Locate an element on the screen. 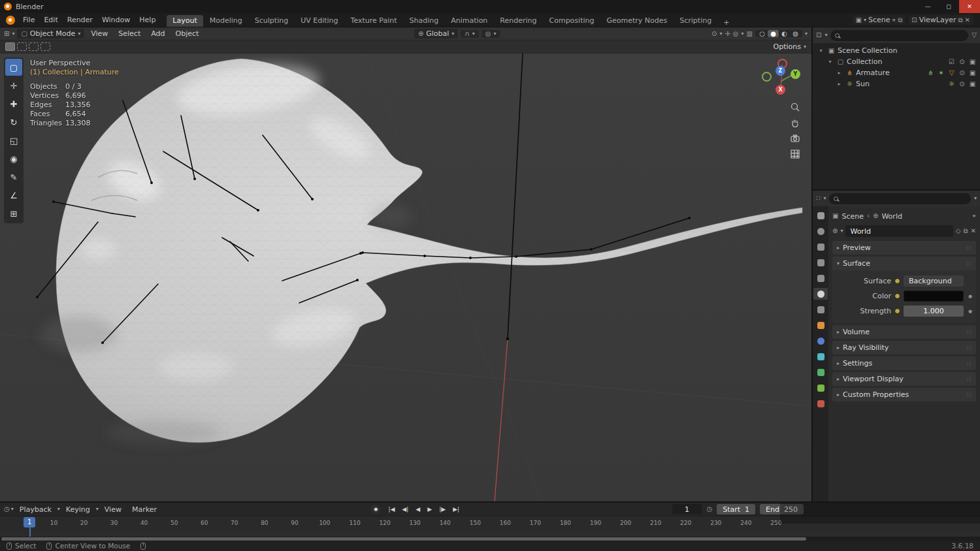 Image resolution: width=980 pixels, height=551 pixels. tab-geometry-nodes: Geometry Nodes is located at coordinates (636, 21).